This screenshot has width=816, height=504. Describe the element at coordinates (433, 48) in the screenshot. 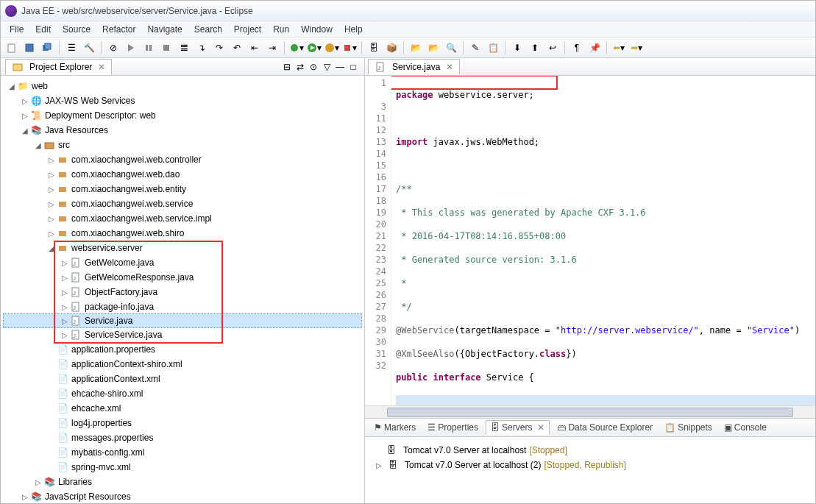

I see `open-task-button: 📂` at that location.